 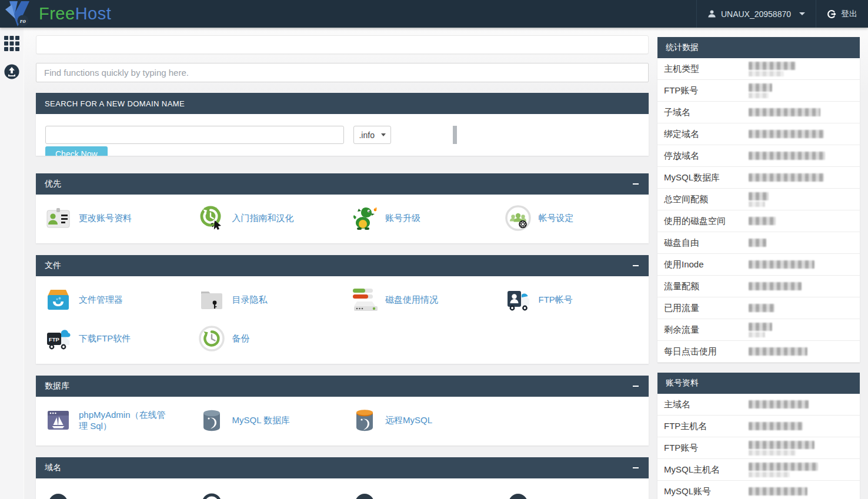 I want to click on info-row: FTP账号, so click(x=759, y=91).